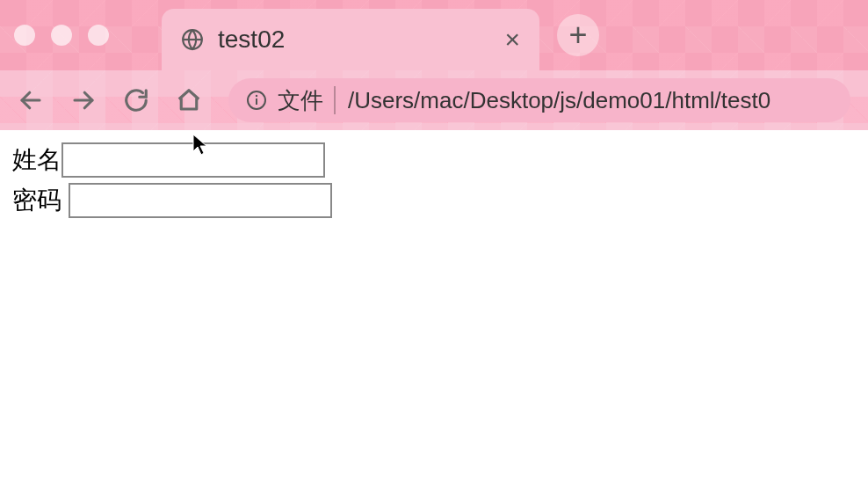 This screenshot has height=503, width=868. Describe the element at coordinates (193, 160) in the screenshot. I see `name-input` at that location.